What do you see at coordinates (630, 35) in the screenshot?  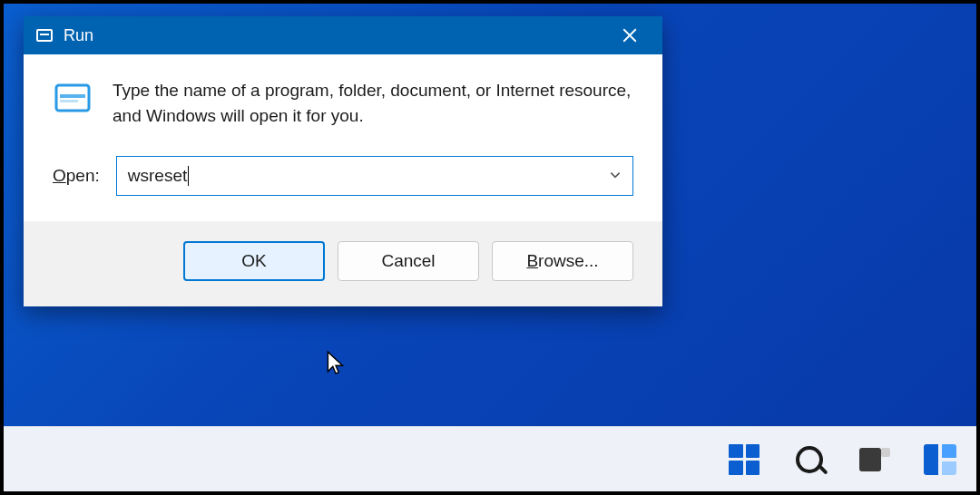 I see `close-icon` at bounding box center [630, 35].